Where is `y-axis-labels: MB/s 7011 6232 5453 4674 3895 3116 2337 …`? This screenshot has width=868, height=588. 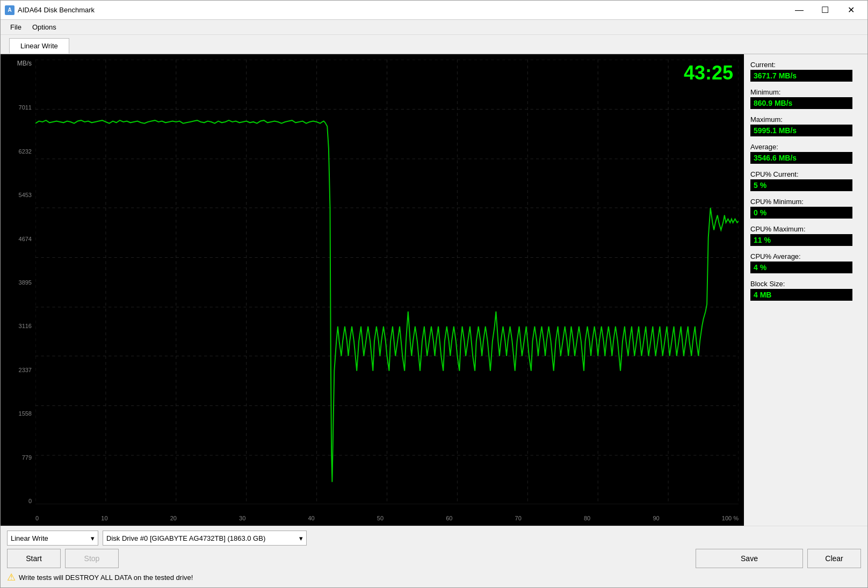
y-axis-labels: MB/s 7011 6232 5453 4674 3895 3116 2337 … is located at coordinates (20, 282).